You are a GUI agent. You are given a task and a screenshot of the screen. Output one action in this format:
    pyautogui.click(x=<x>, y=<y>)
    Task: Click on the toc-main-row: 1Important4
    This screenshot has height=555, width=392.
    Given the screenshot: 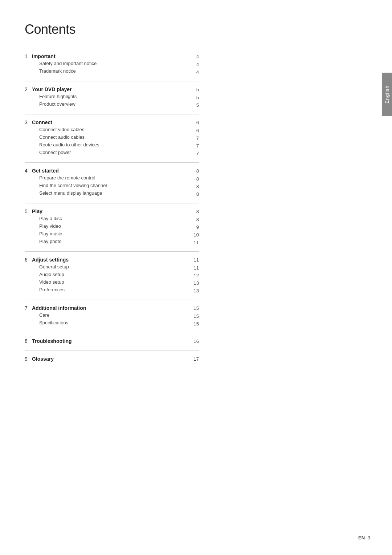 What is the action you would take?
    pyautogui.click(x=112, y=56)
    